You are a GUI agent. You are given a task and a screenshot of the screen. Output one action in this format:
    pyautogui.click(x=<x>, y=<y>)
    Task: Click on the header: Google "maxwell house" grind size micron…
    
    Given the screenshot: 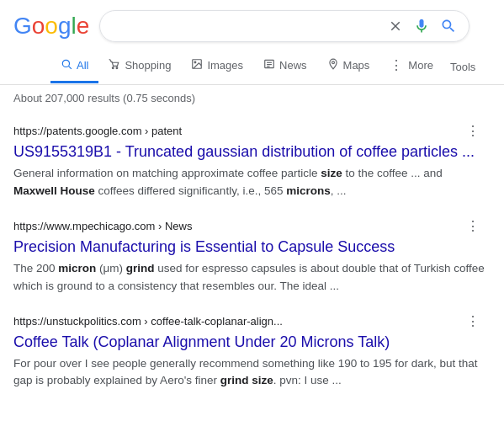 What is the action you would take?
    pyautogui.click(x=252, y=24)
    